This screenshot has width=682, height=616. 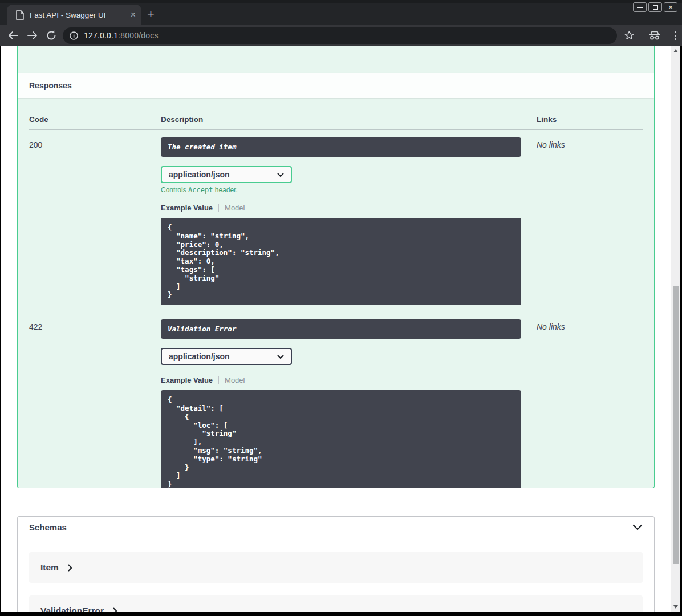 What do you see at coordinates (640, 7) in the screenshot?
I see `minimize-button` at bounding box center [640, 7].